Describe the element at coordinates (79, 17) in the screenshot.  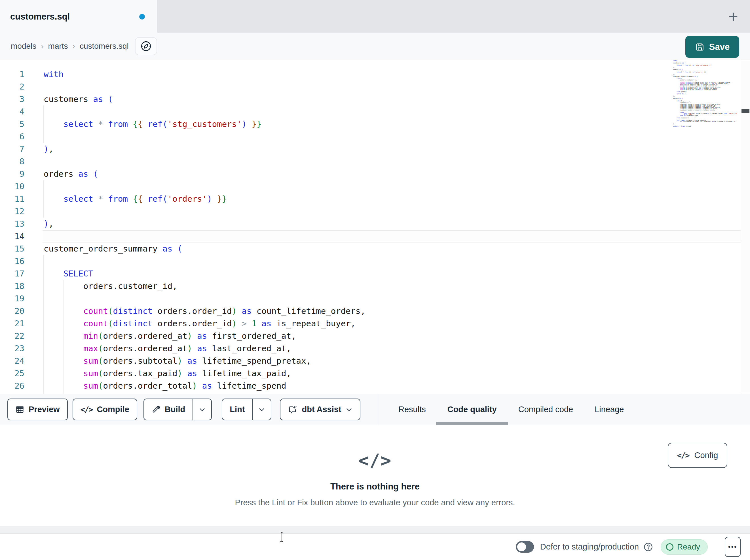
I see `file-tab-customers-sql: customers.sql` at that location.